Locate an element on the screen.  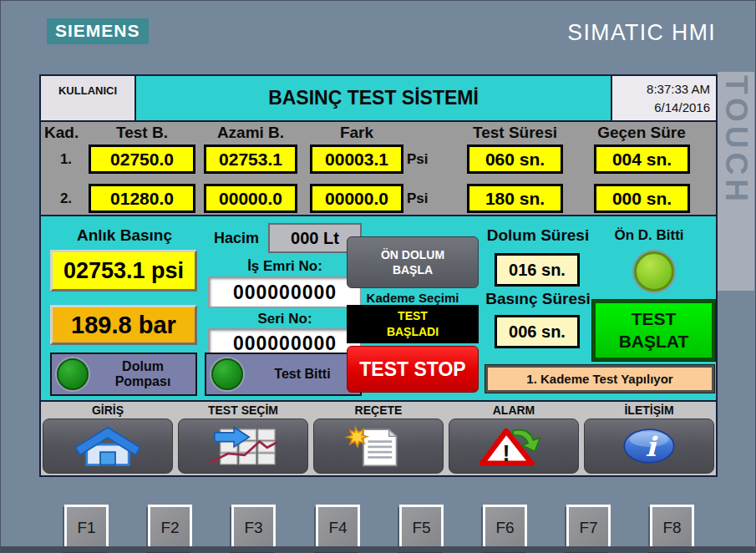
touch-label: TOUCH is located at coordinates (736, 181).